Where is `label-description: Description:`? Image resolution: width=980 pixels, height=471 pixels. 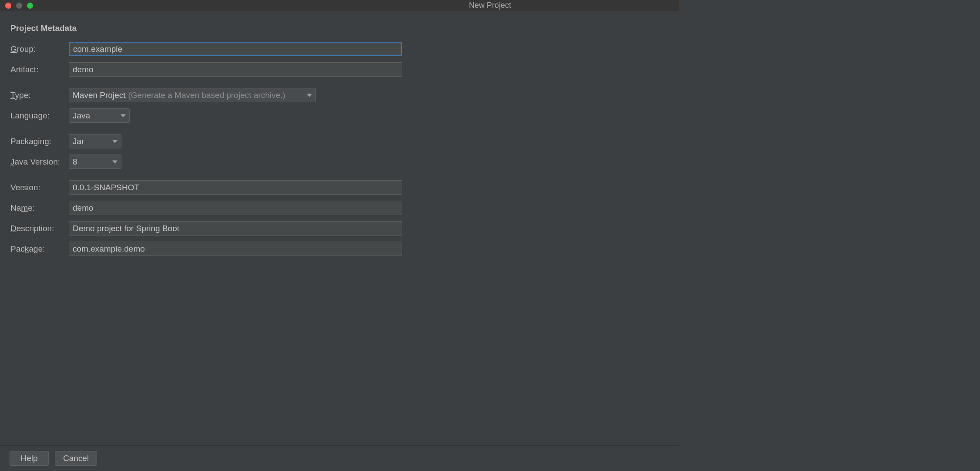 label-description: Description: is located at coordinates (40, 229).